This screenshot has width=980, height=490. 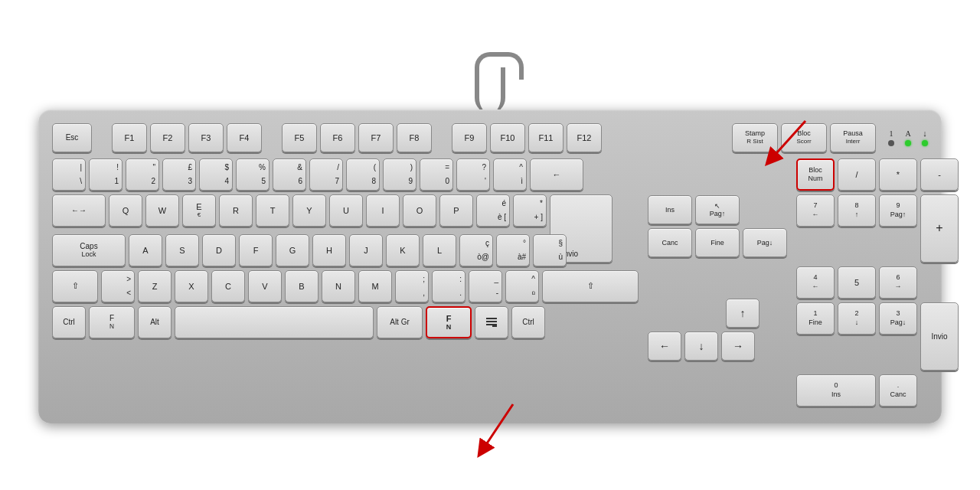 I want to click on key-np-div: /, so click(x=857, y=175).